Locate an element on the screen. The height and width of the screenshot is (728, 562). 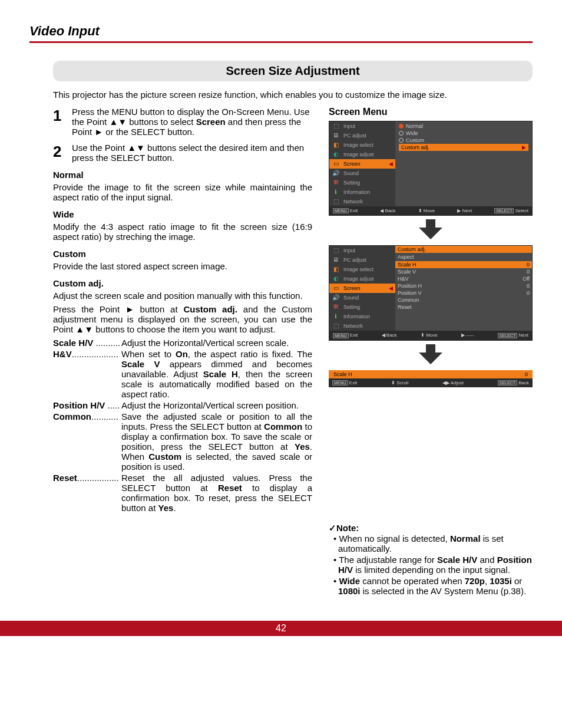
section-title: Screen Size Adjustment is located at coordinates (293, 71).